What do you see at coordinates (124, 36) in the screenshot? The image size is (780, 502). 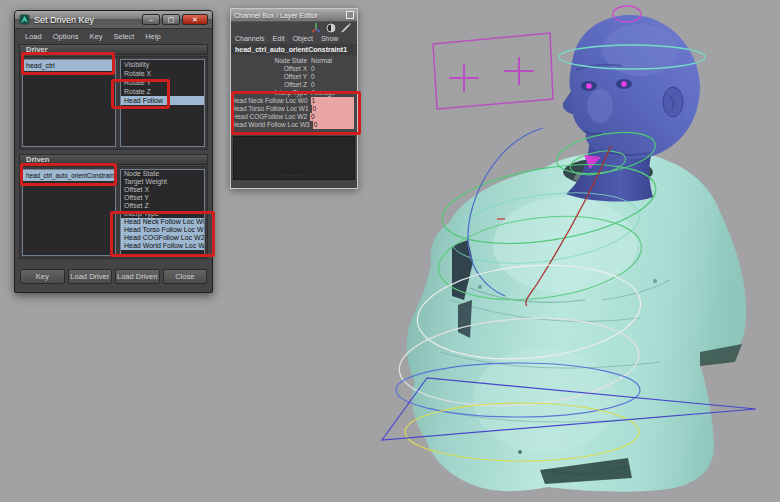 I see `menu-select: Select` at bounding box center [124, 36].